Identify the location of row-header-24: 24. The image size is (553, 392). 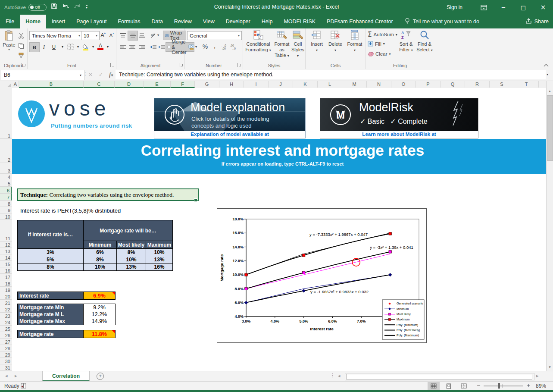
(6, 323).